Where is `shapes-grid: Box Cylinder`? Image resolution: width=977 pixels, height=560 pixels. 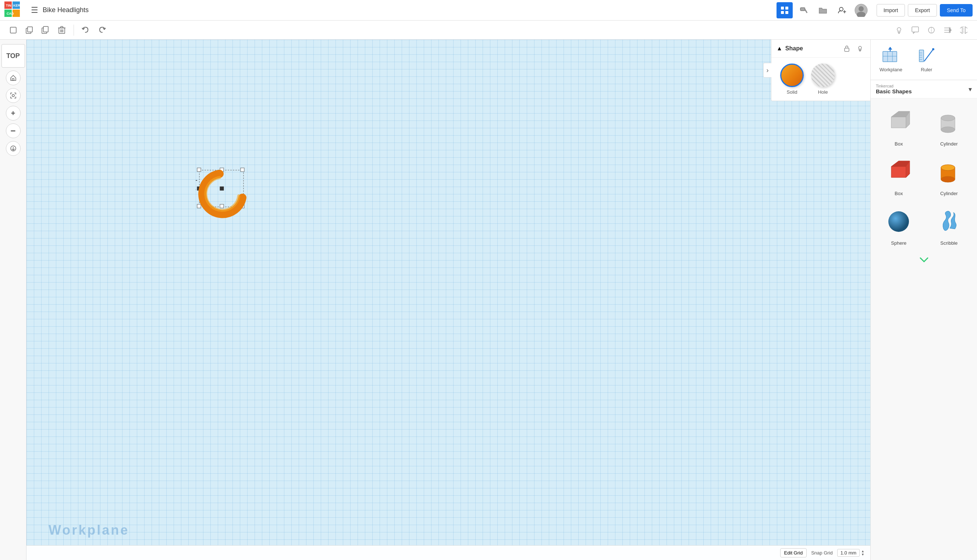 shapes-grid: Box Cylinder is located at coordinates (924, 176).